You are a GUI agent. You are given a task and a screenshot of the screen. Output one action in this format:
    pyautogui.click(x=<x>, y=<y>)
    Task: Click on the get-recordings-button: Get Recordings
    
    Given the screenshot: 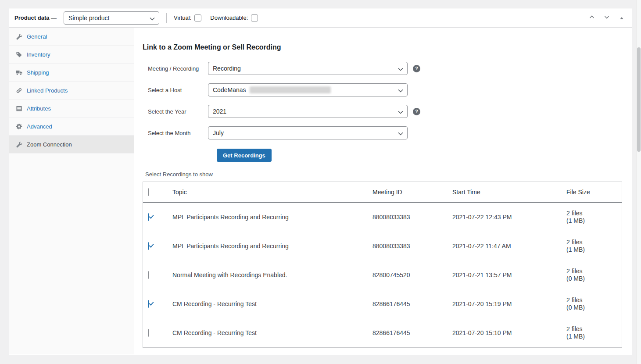 What is the action you would take?
    pyautogui.click(x=244, y=155)
    